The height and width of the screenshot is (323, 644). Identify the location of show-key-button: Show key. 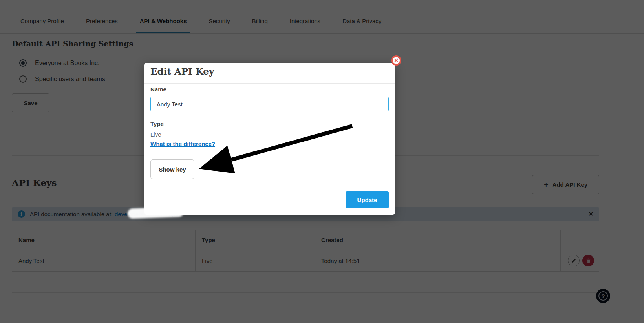
(172, 169).